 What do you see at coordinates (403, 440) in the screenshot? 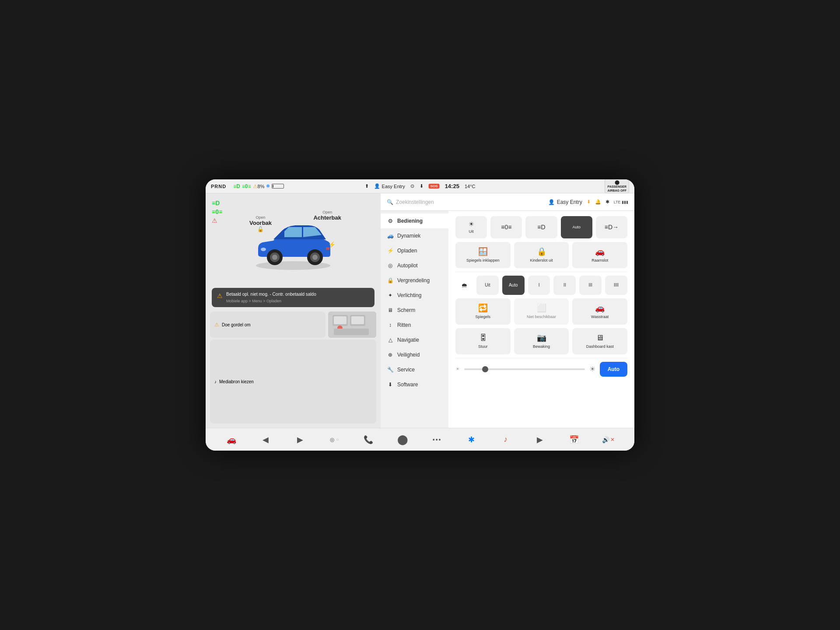
I see `taskbar-camera: ⬤` at bounding box center [403, 440].